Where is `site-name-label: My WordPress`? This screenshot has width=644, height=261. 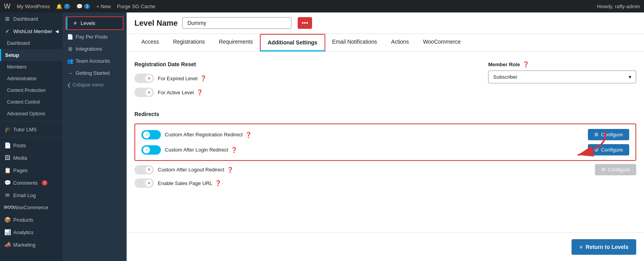
site-name-label: My WordPress is located at coordinates (34, 6).